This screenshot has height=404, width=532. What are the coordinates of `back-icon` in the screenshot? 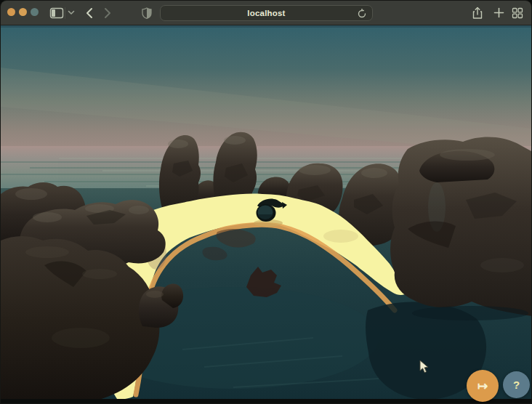 It's located at (89, 13).